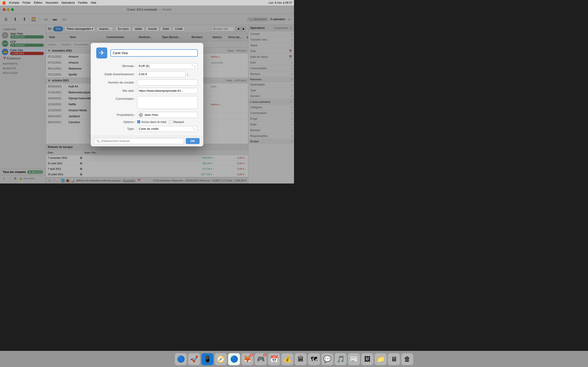 This screenshot has height=367, width=588. I want to click on menu-edition: Édition, so click(38, 3).